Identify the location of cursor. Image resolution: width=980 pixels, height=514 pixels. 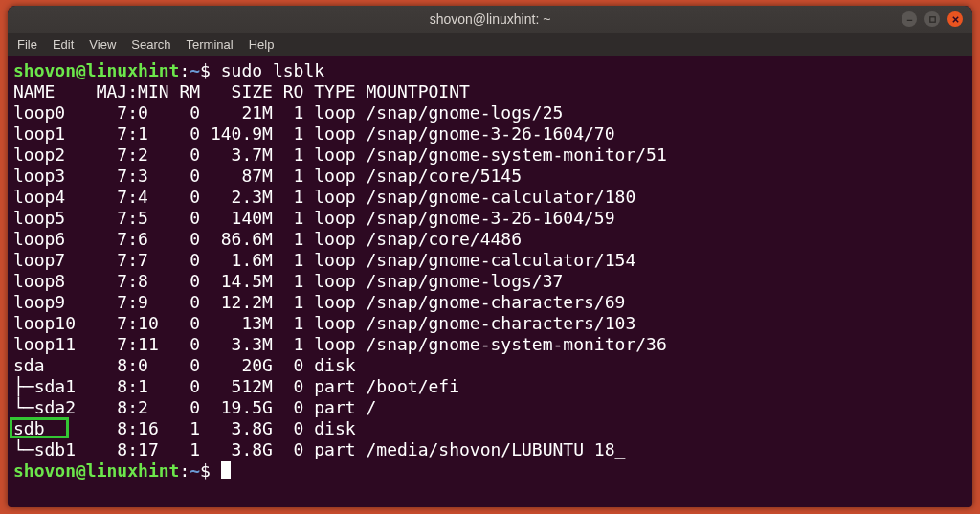
(226, 470).